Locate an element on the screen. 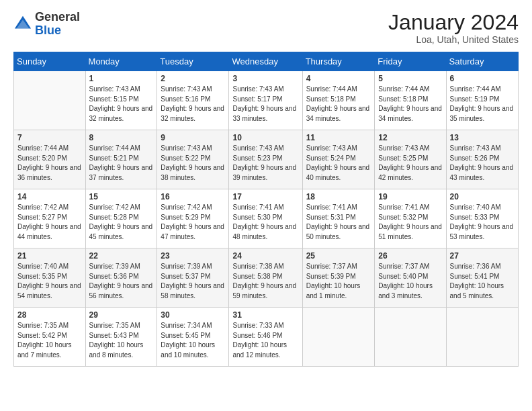 The width and height of the screenshot is (532, 411). day-info: Sunrise: 7:42 AMSunset: 5:28 PMDaylight:… is located at coordinates (122, 222).